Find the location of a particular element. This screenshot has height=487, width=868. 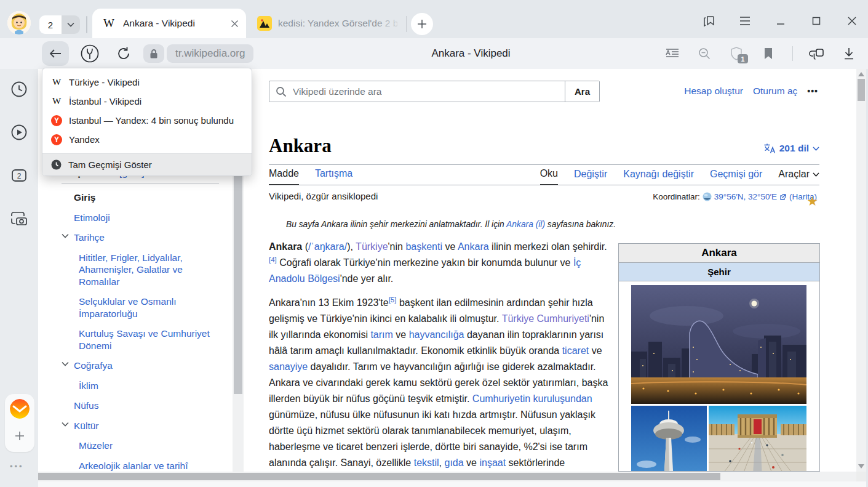

globe-icon is located at coordinates (707, 197).